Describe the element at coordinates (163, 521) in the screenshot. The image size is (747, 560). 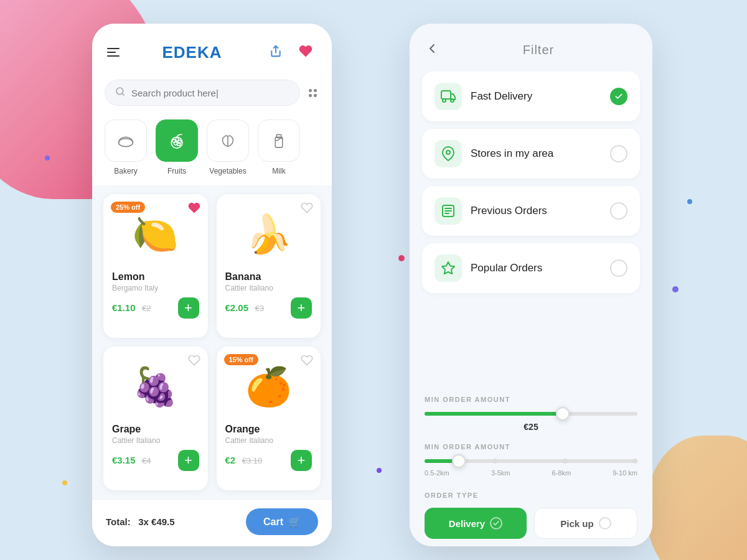
I see `cart-amount: €49.5` at that location.